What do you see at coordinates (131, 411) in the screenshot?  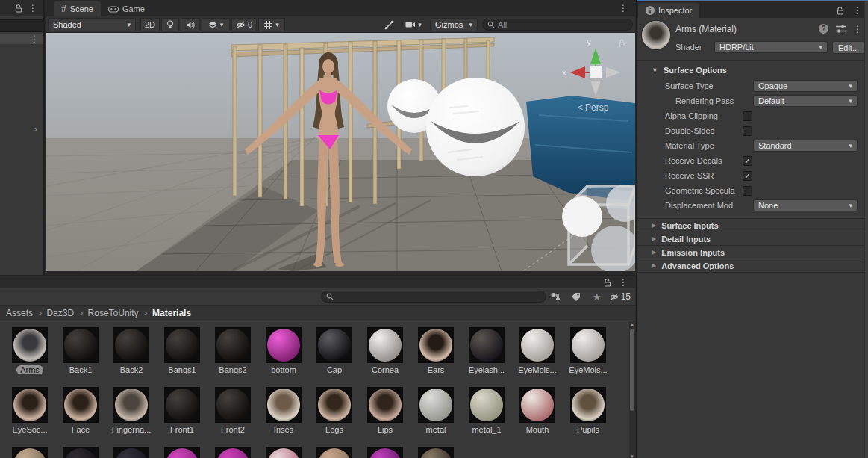 I see `material-tile: Fingerna...` at bounding box center [131, 411].